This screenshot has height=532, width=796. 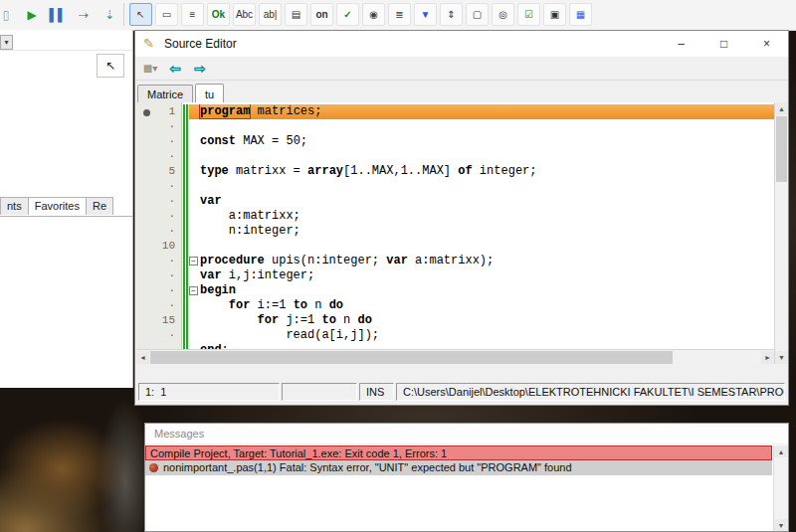 What do you see at coordinates (482, 171) in the screenshot?
I see `code-line: type matrixx = array[1..MAX,1..MAX] of i…` at bounding box center [482, 171].